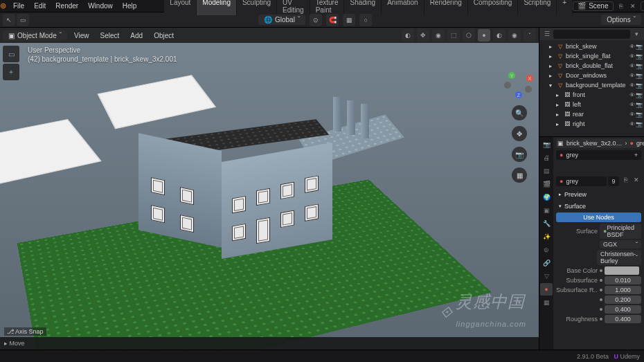 The width and height of the screenshot is (644, 362). Describe the element at coordinates (623, 300) in the screenshot. I see `prop-value: 0.200` at that location.